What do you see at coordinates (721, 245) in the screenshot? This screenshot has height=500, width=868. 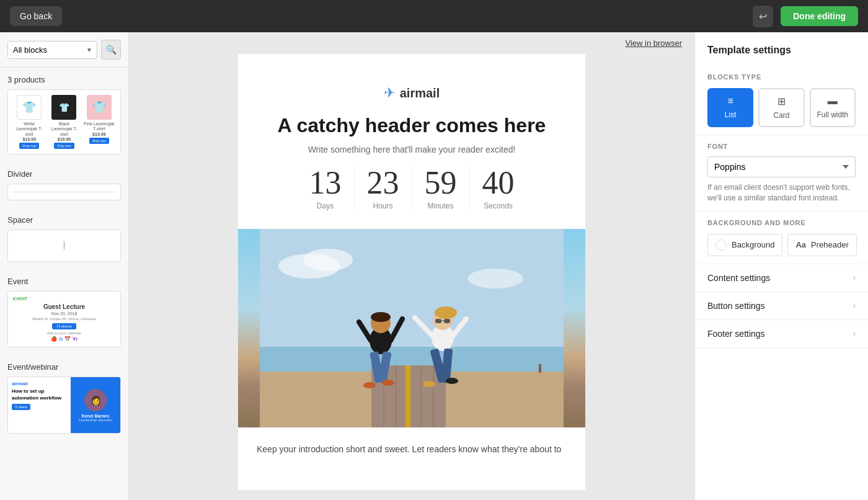 I see `background-color-swatch` at bounding box center [721, 245].